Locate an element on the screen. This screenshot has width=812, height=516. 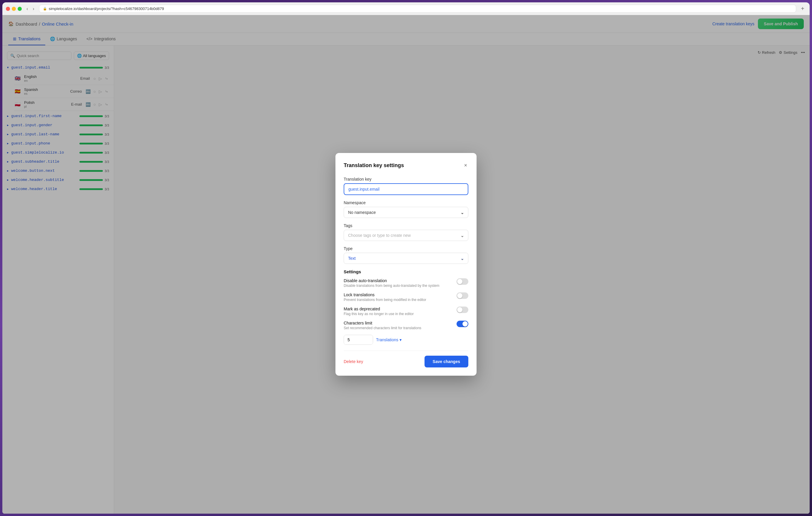
tags-select-wrapper: Choose tags or type to create new ⌄ is located at coordinates (406, 236).